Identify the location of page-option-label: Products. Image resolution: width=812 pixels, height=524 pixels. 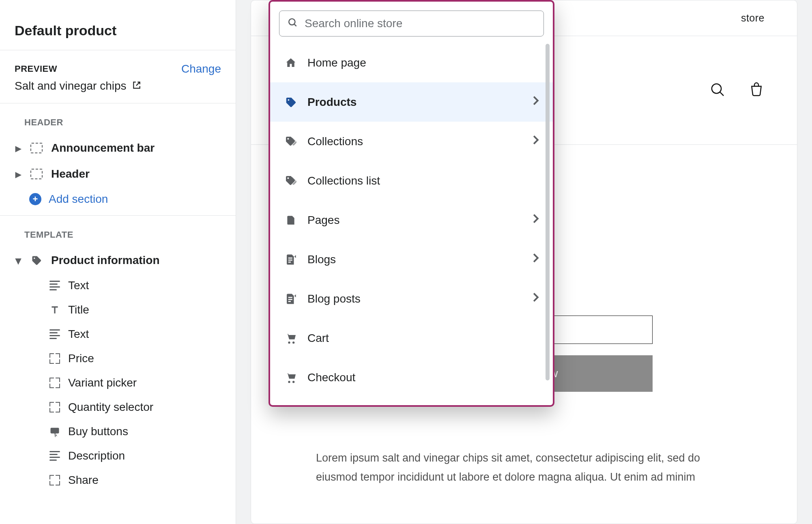
(332, 102).